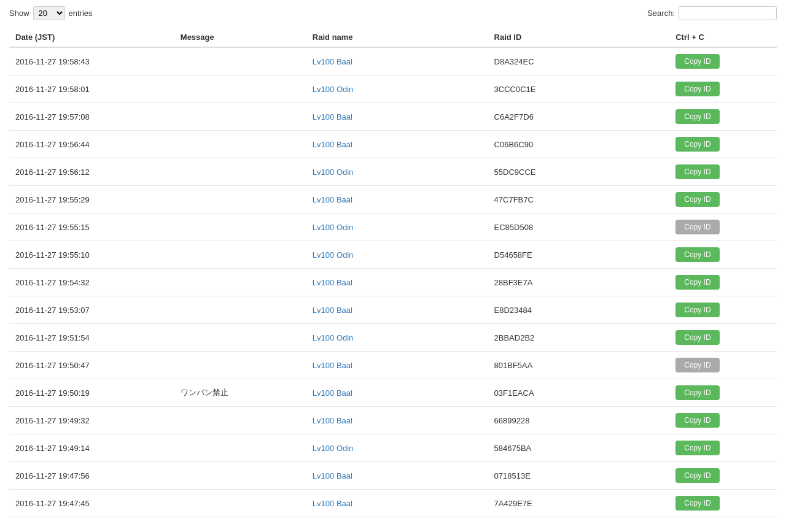 The image size is (786, 532). I want to click on table-row: 2016-11-27 19:50:47Lv100 Baal801BF5AACop…, so click(393, 366).